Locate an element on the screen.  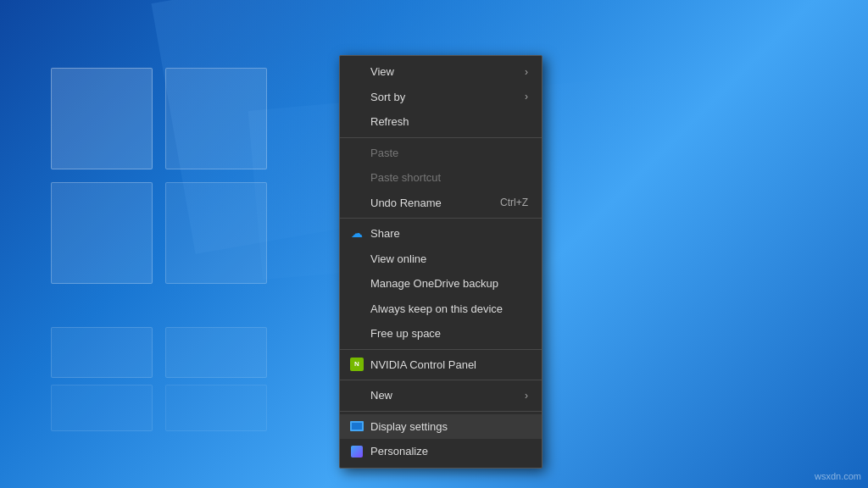
new-arrow: › is located at coordinates (526, 396).